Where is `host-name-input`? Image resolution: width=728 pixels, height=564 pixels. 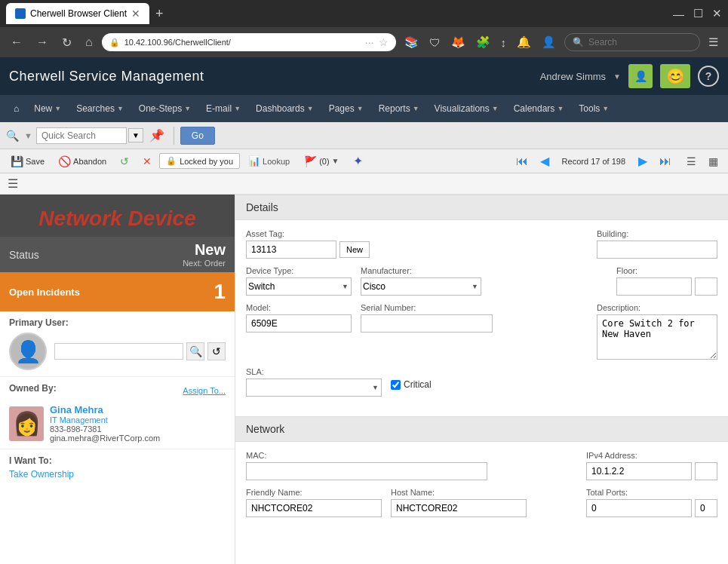 host-name-input is located at coordinates (459, 508).